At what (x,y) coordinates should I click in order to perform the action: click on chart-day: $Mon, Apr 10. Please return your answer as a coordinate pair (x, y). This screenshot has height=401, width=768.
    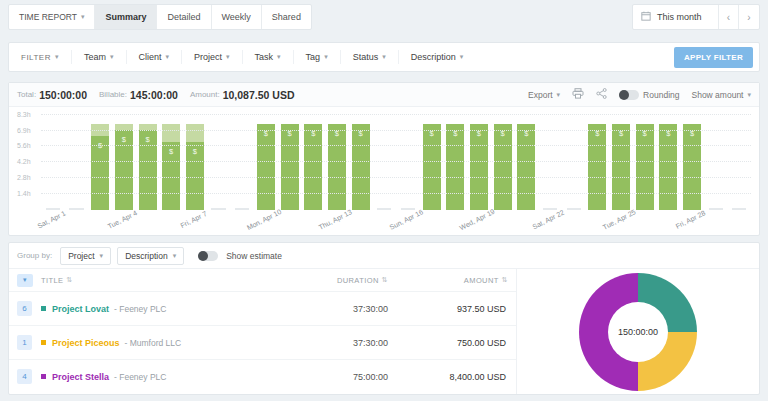
    Looking at the image, I should click on (266, 162).